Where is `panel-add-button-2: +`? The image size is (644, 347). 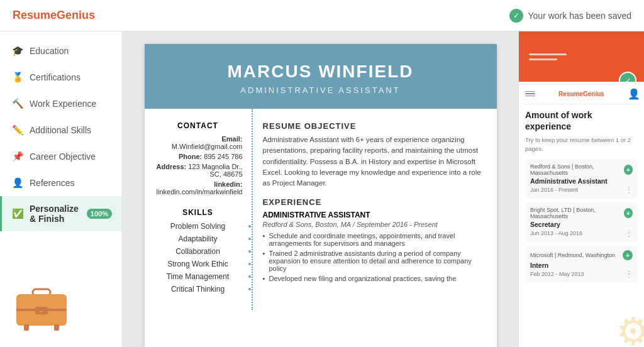 panel-add-button-2: + is located at coordinates (628, 213).